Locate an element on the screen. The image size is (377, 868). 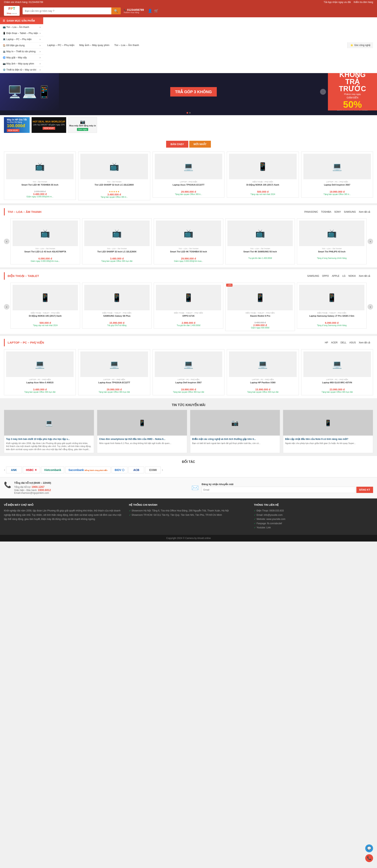
tivi-product-2: 📺 TIVI – LOA – ÂM THANH Tivi LED SHARP 3… is located at coordinates (117, 241).